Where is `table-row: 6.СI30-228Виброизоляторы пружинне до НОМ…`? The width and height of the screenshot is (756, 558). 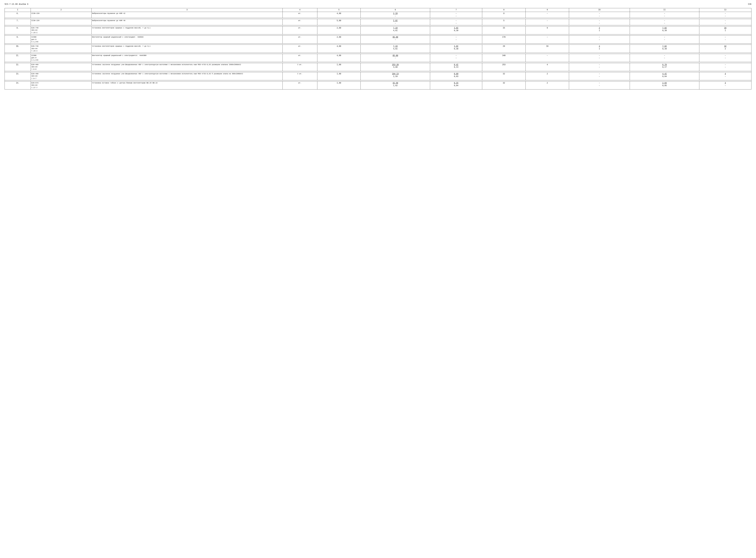
table-row: 6.СI30-228Виброизоляторы пружинне до НОМ… is located at coordinates (378, 15).